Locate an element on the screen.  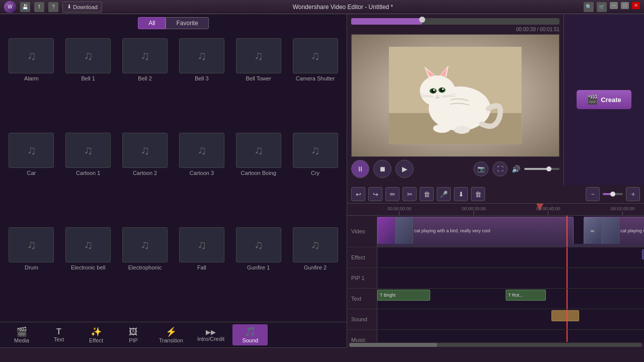
sound-label: Camera Shutter is located at coordinates (315, 78).